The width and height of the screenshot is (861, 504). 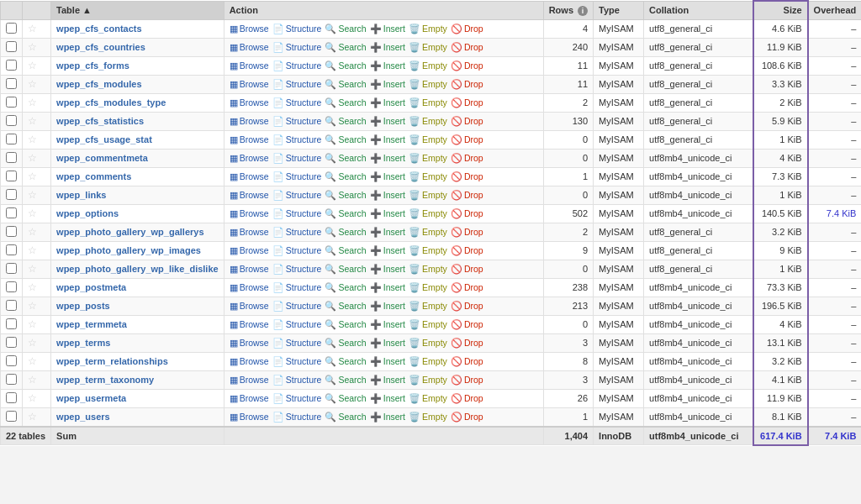 I want to click on table-name-link: wpep_comments, so click(x=94, y=176).